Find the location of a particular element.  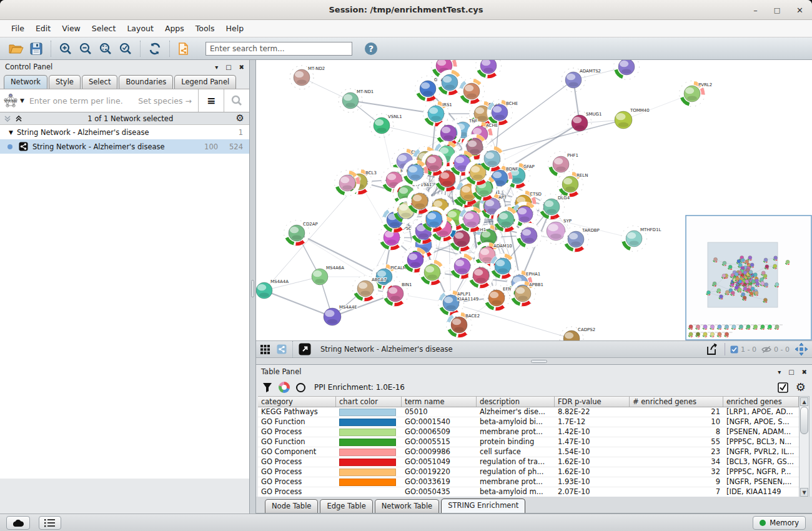

search-input is located at coordinates (279, 49).